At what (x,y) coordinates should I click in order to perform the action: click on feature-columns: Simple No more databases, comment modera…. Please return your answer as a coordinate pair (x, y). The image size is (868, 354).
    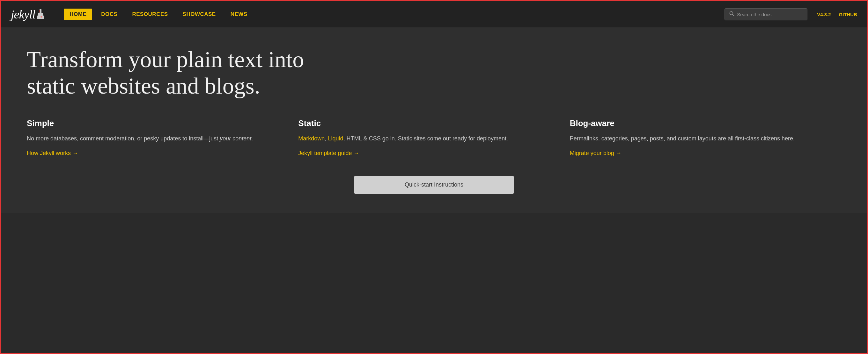
    Looking at the image, I should click on (434, 138).